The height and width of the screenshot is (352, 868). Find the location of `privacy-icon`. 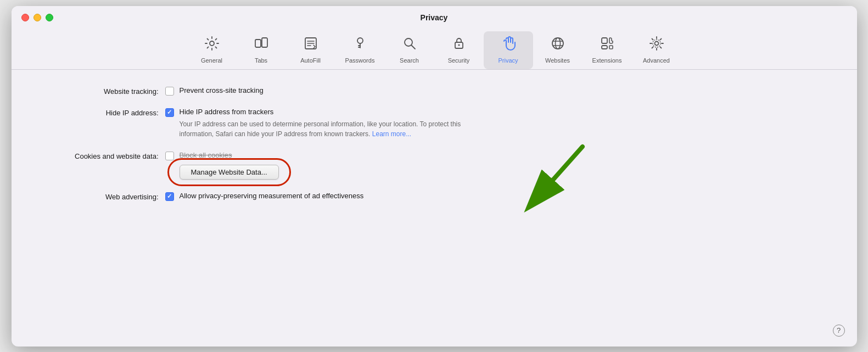

privacy-icon is located at coordinates (508, 45).